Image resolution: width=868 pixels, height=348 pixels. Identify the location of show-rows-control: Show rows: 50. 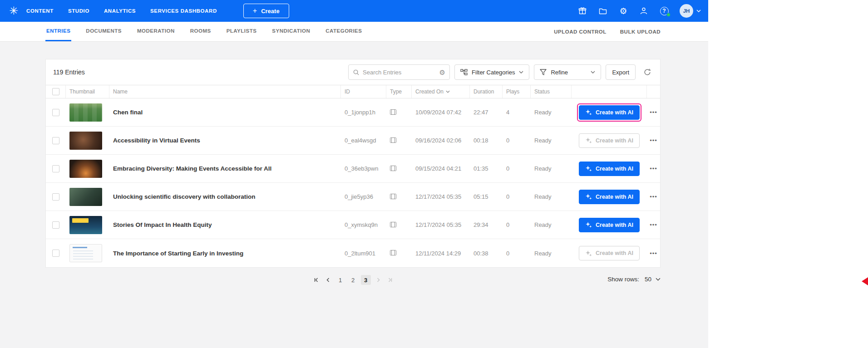
(634, 279).